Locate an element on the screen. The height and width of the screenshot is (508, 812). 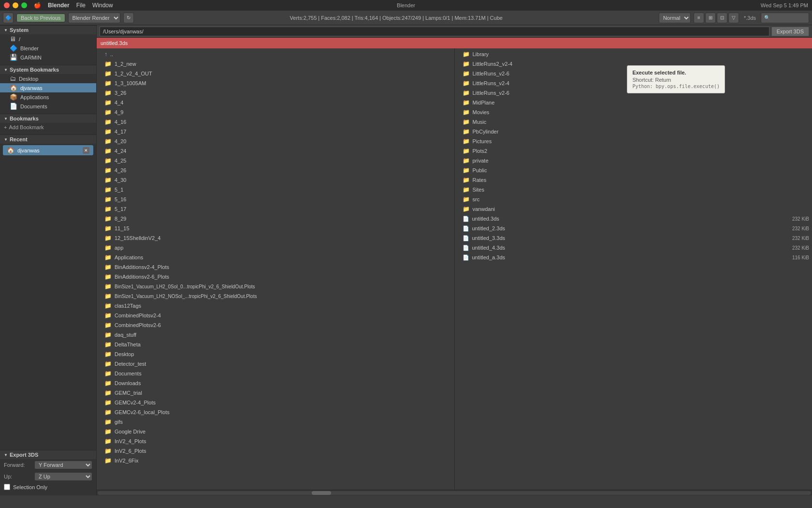
up-select: Z Up X Up Y Up -X Up -Y Up -Z Up is located at coordinates (63, 477).